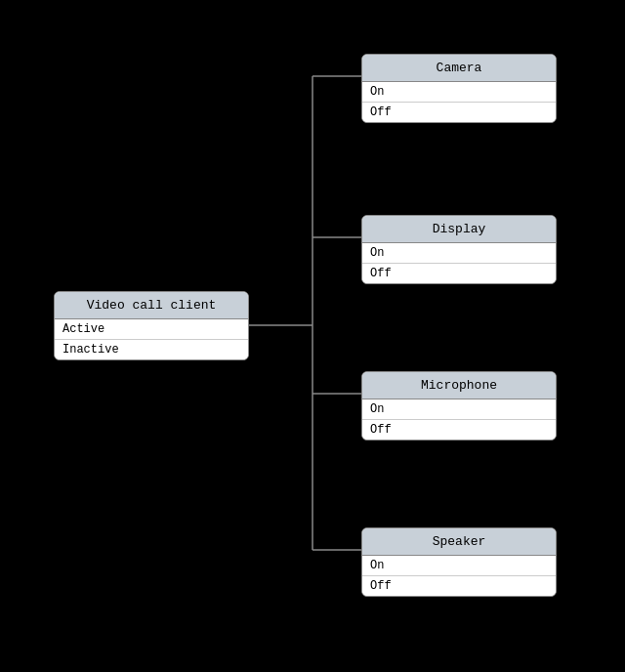 The width and height of the screenshot is (625, 672). Describe the element at coordinates (459, 386) in the screenshot. I see `microphone-node-header: Microphone` at that location.